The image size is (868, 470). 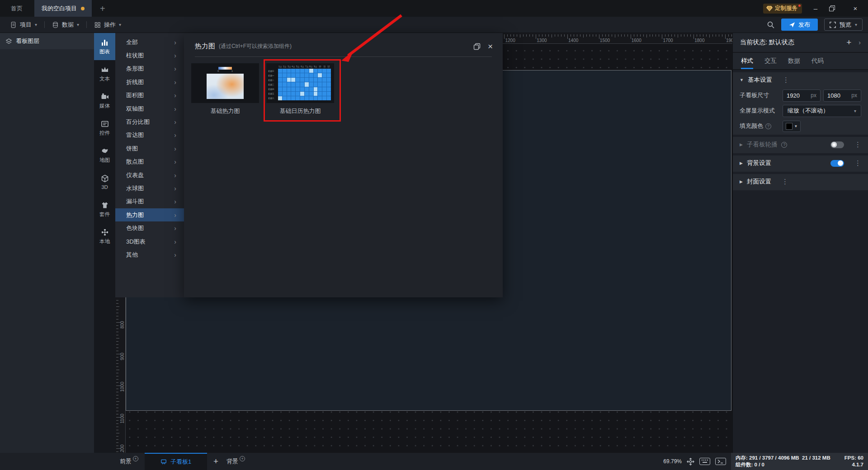 What do you see at coordinates (673, 461) in the screenshot?
I see `zoom-level: 69.79%` at bounding box center [673, 461].